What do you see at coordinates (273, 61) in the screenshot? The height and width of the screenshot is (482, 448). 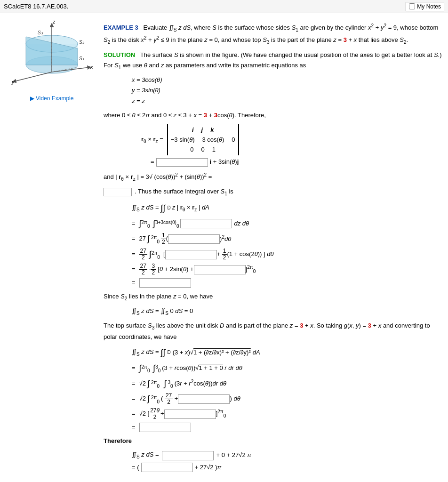 I see `solution-section: SOLUTION The surface S is shown in the f…` at bounding box center [273, 61].